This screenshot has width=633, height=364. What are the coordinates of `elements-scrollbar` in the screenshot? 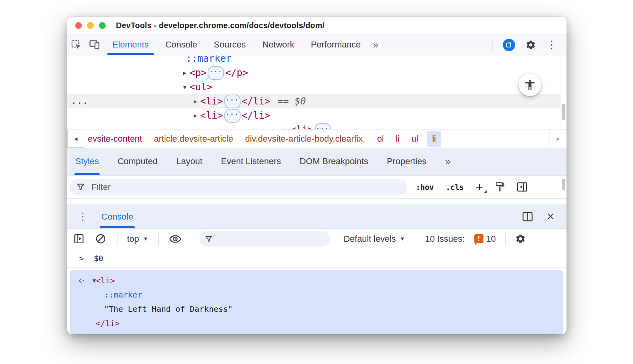 It's located at (563, 93).